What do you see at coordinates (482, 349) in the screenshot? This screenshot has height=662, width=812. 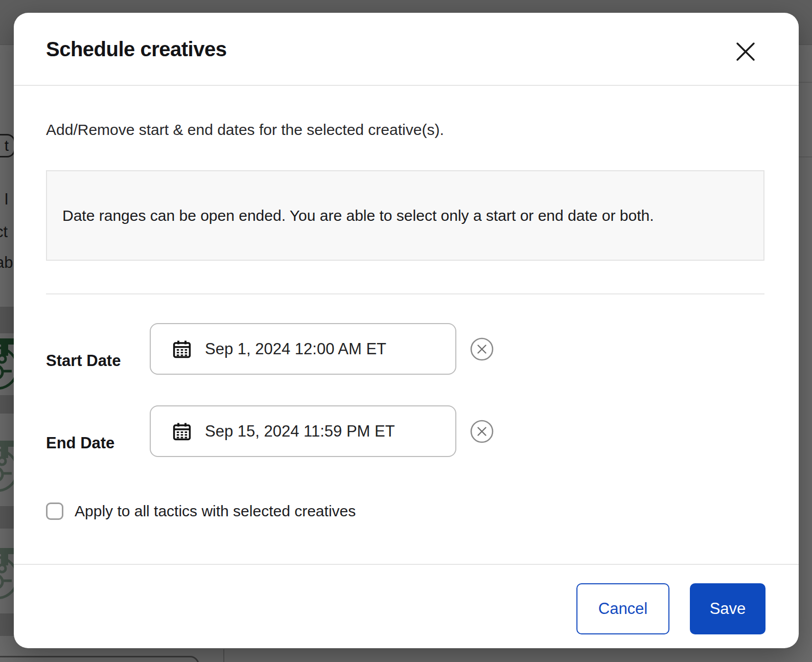 I see `clear-start-date-button` at bounding box center [482, 349].